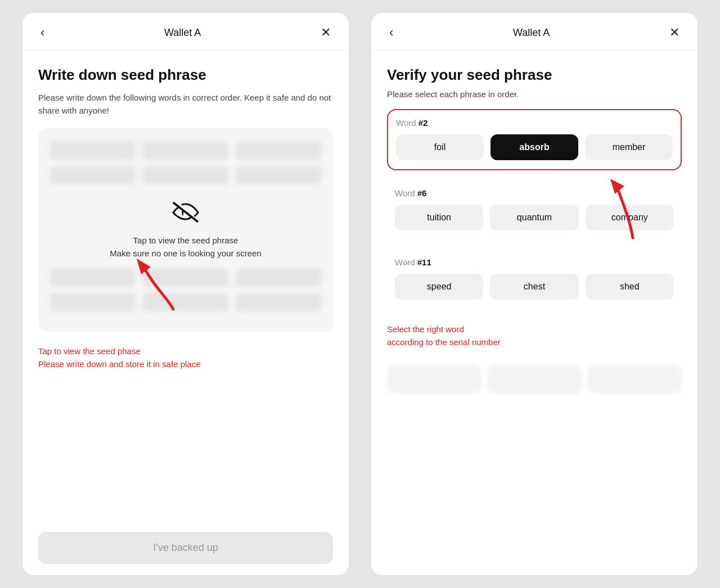  I want to click on screen1-title: Wallet A, so click(182, 33).